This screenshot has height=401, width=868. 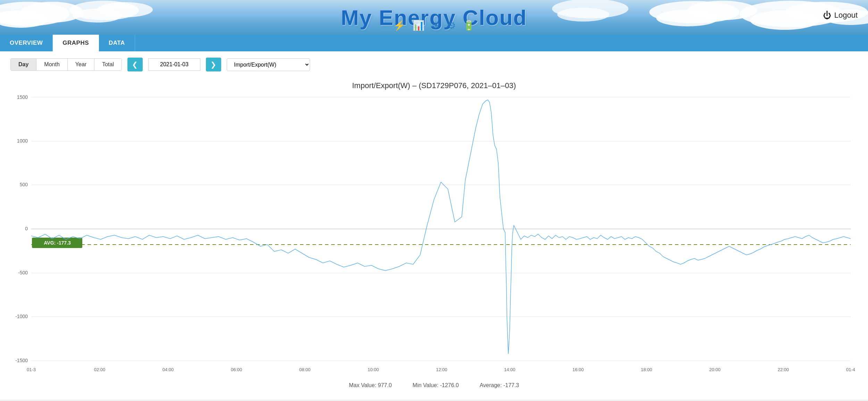 What do you see at coordinates (436, 26) in the screenshot?
I see `icon-solar: ☀` at bounding box center [436, 26].